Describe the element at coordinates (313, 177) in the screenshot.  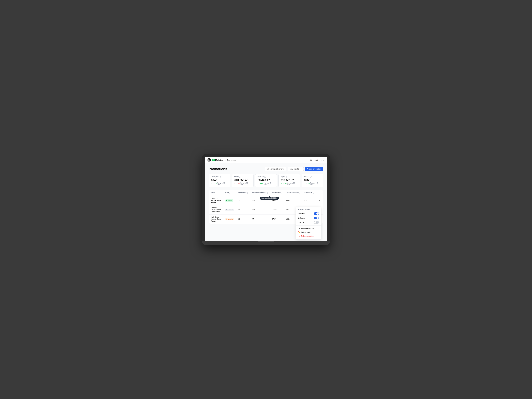
I see `stat-label-4: Avg ROI i` at that location.